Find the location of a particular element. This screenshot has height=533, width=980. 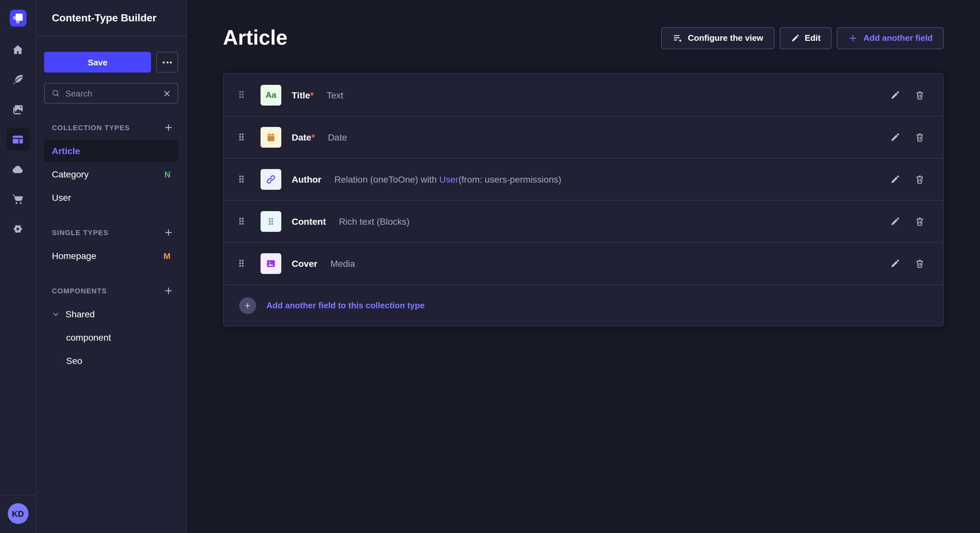

page-title: Article is located at coordinates (255, 38).